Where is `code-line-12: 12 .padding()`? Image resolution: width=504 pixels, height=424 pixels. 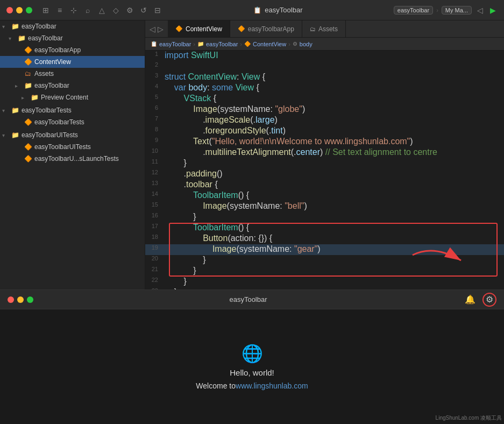 code-line-12: 12 .padding() is located at coordinates (325, 174).